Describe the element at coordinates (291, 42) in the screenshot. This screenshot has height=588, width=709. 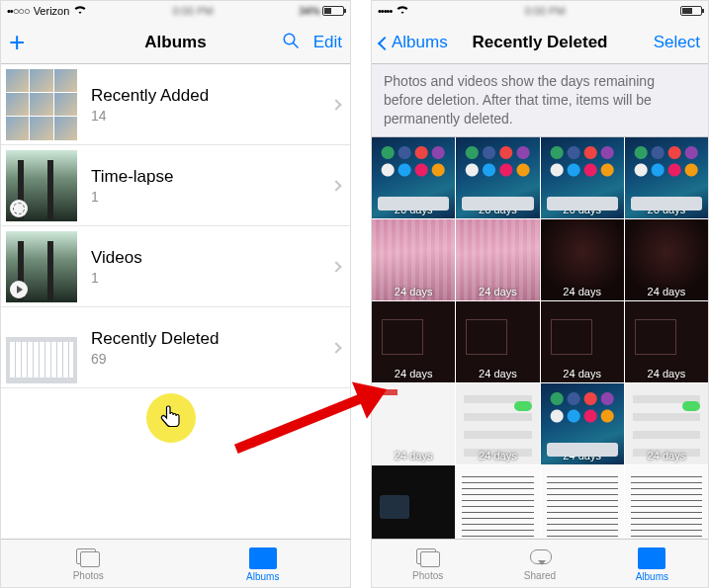
I see `search-icon` at that location.